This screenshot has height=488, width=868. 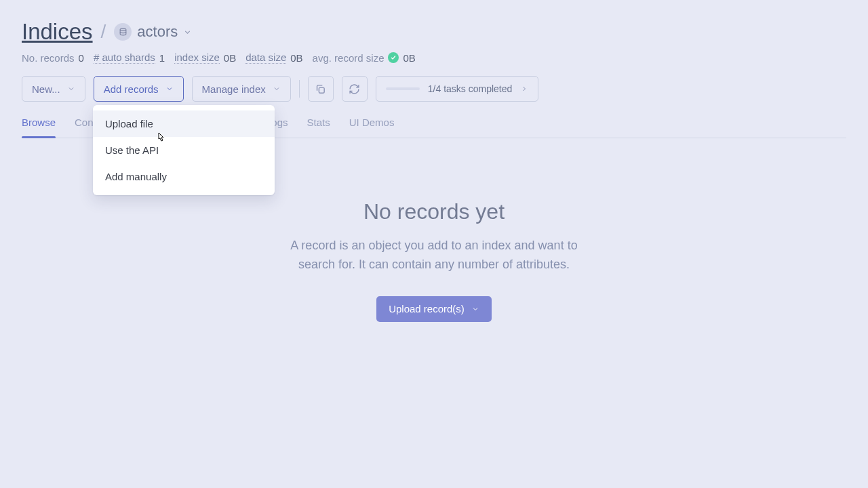 I want to click on stat-index-size: index size 0B, so click(x=205, y=58).